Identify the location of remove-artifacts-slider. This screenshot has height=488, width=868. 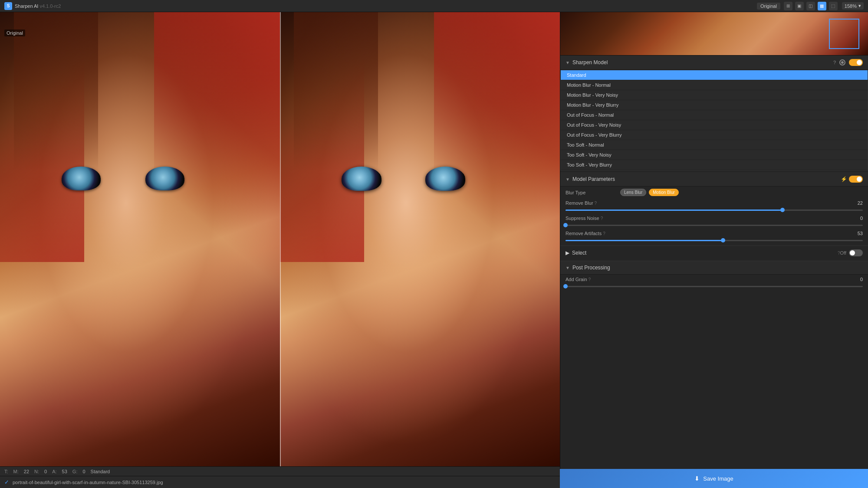
(714, 241).